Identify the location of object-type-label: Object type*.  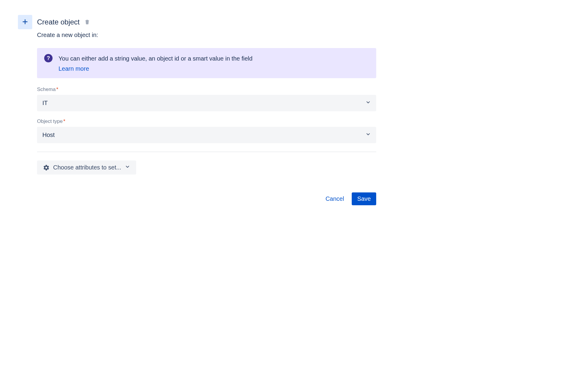
(207, 121).